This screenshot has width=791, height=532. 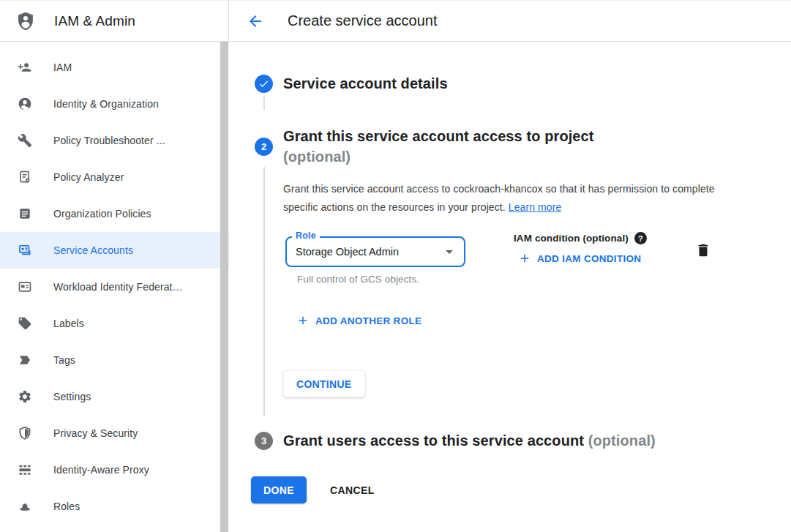 I want to click on role-helper-text: Full control of GCS objects., so click(x=381, y=280).